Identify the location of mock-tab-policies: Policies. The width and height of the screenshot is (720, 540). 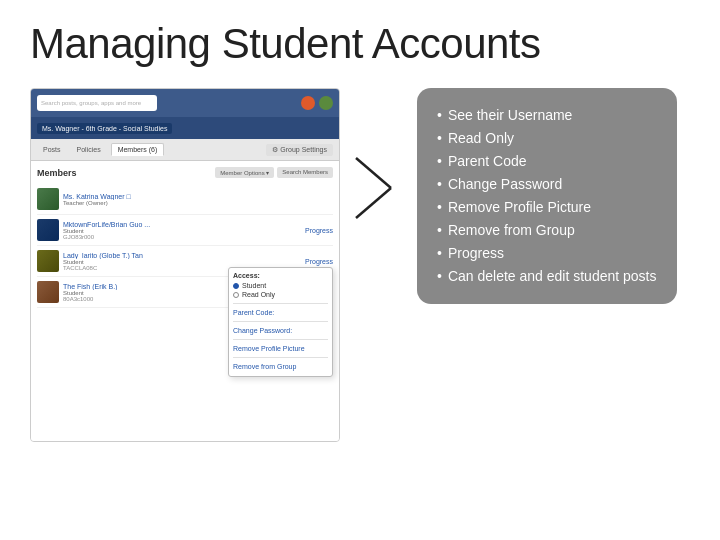
(89, 150).